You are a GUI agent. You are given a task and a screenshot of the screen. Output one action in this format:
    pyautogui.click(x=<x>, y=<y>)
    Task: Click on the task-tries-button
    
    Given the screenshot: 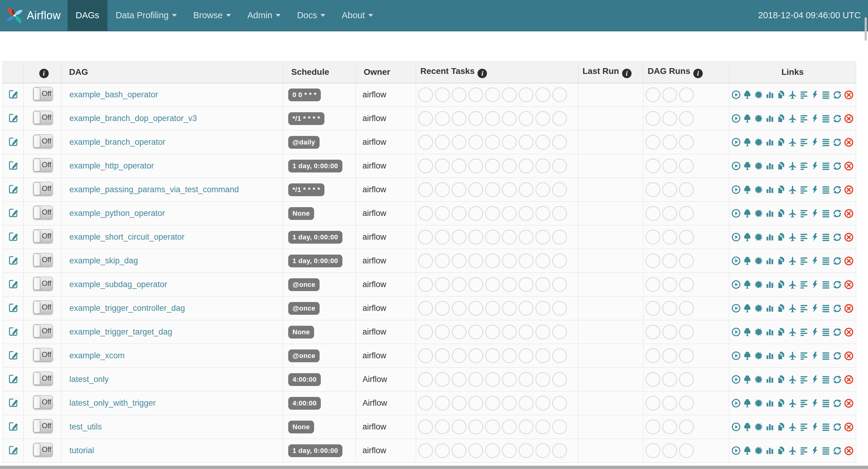 What is the action you would take?
    pyautogui.click(x=781, y=356)
    